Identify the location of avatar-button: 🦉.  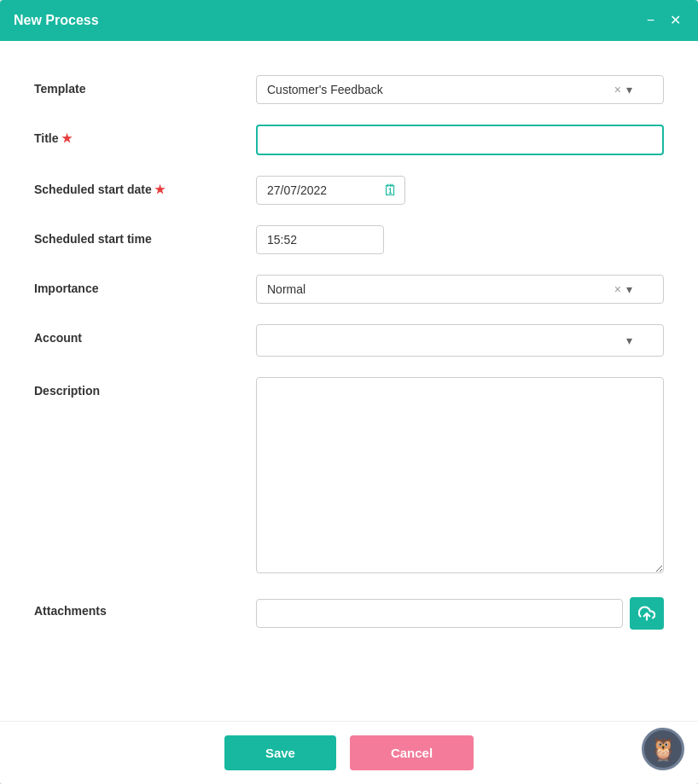
(663, 749).